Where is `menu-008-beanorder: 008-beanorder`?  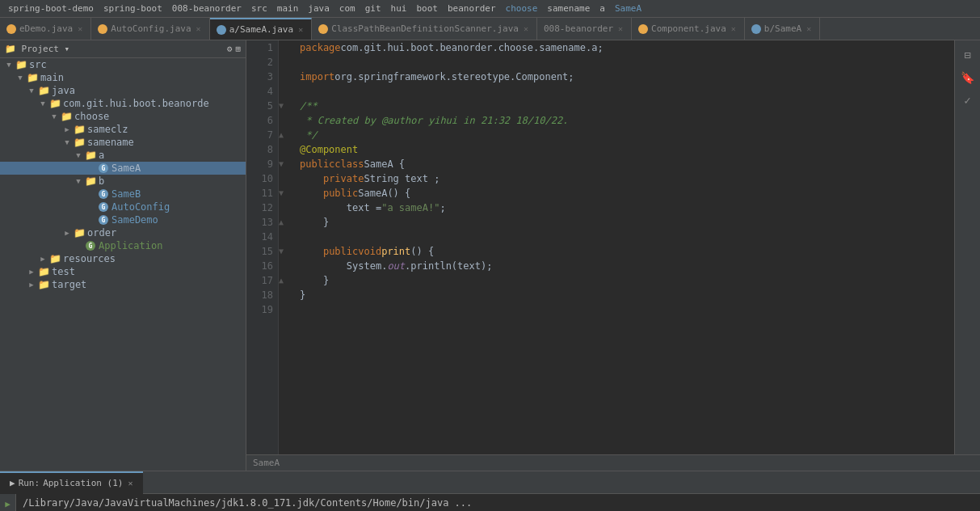 menu-008-beanorder: 008-beanorder is located at coordinates (207, 8).